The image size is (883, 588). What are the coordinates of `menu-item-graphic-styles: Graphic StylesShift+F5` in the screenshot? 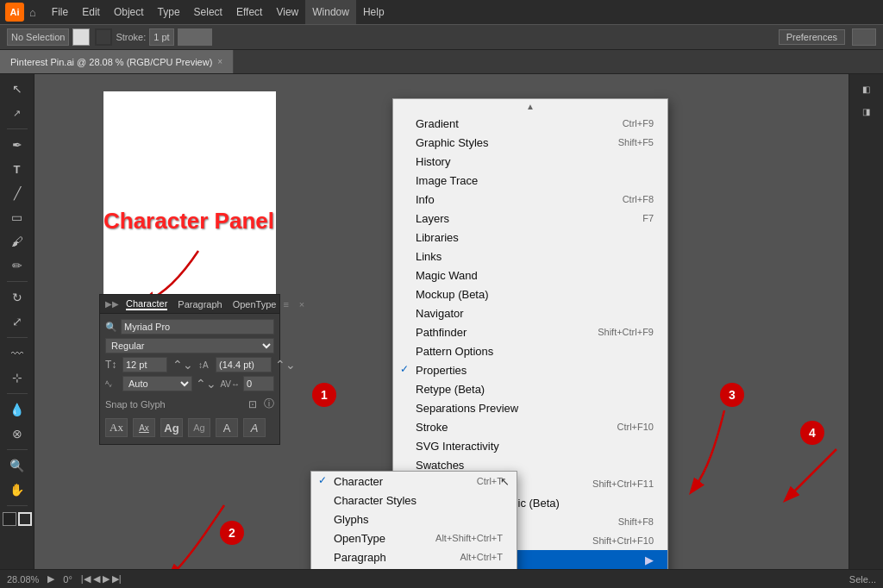 It's located at (530, 142).